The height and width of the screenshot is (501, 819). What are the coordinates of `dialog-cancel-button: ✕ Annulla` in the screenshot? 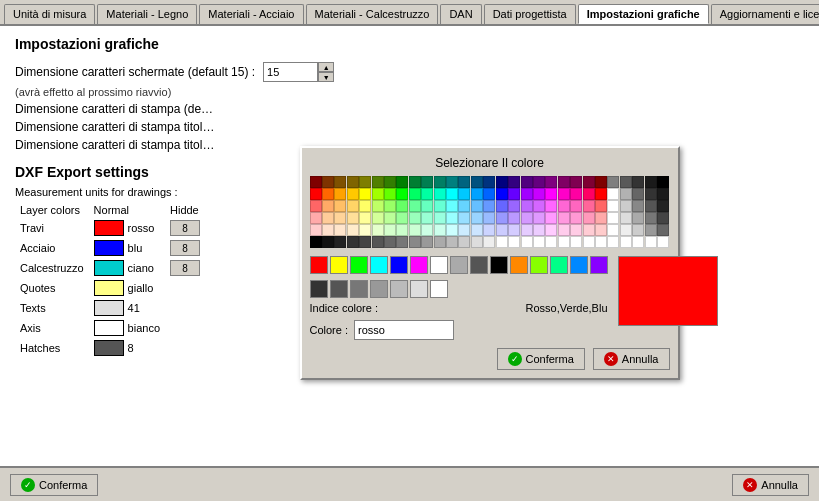 It's located at (632, 359).